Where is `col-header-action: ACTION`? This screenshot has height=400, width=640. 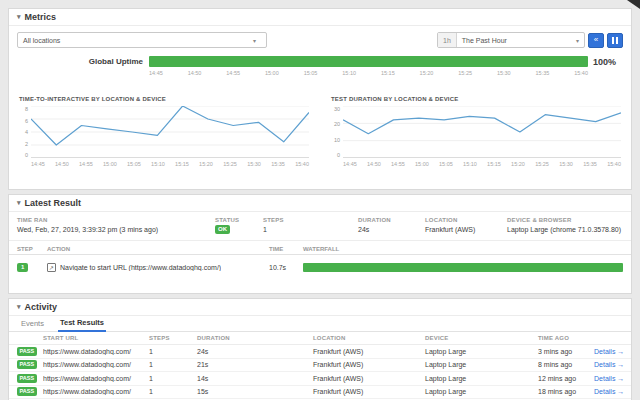
col-header-action: ACTION is located at coordinates (158, 249).